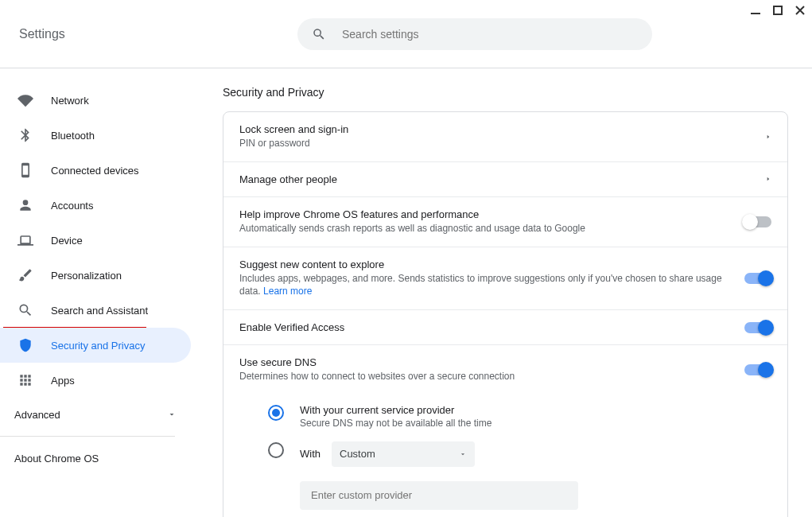 The image size is (812, 517). Describe the element at coordinates (485, 328) in the screenshot. I see `row-title: Enable Verified Access` at that location.